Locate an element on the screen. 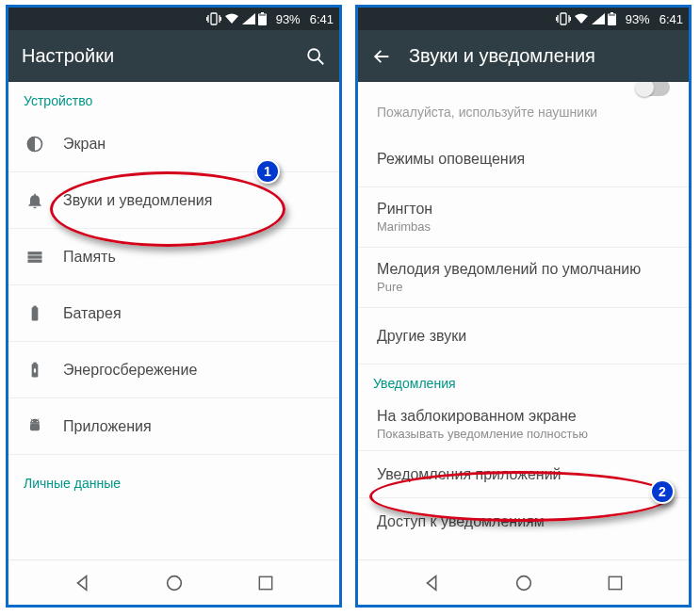  item-label: Уведомления приложений is located at coordinates (526, 475).